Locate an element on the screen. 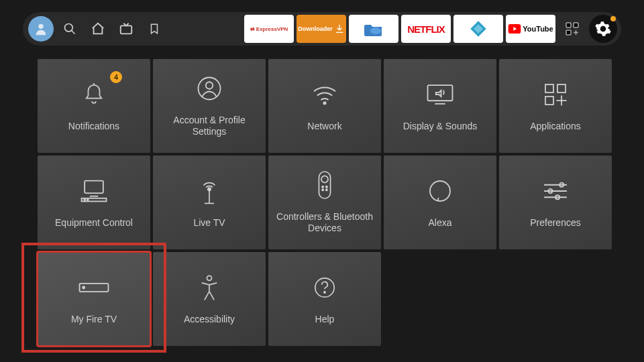 The image size is (644, 362). tile-label: Applications is located at coordinates (555, 126).